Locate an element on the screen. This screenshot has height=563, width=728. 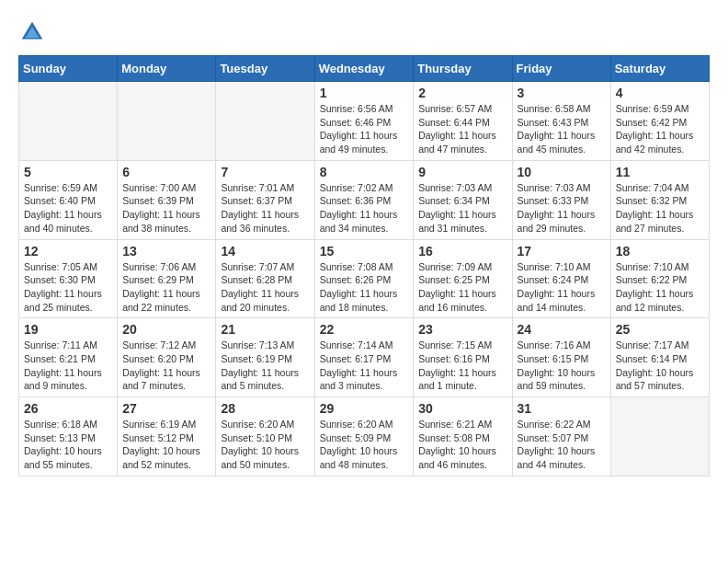
calendar-week-5: 26Sunrise: 6:18 AM Sunset: 5:13 PM Dayli… is located at coordinates (364, 437).